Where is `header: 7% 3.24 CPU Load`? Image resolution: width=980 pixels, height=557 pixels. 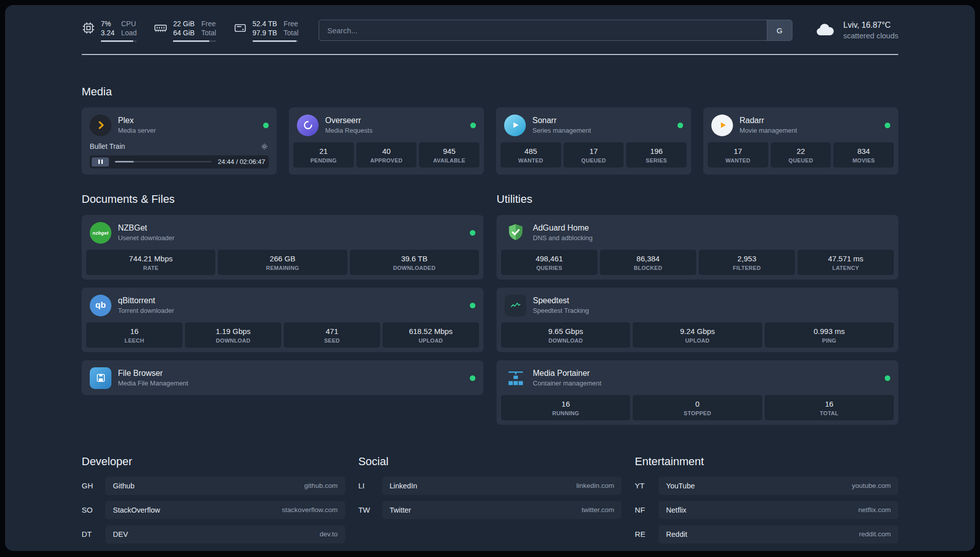
header: 7% 3.24 CPU Load is located at coordinates (490, 23).